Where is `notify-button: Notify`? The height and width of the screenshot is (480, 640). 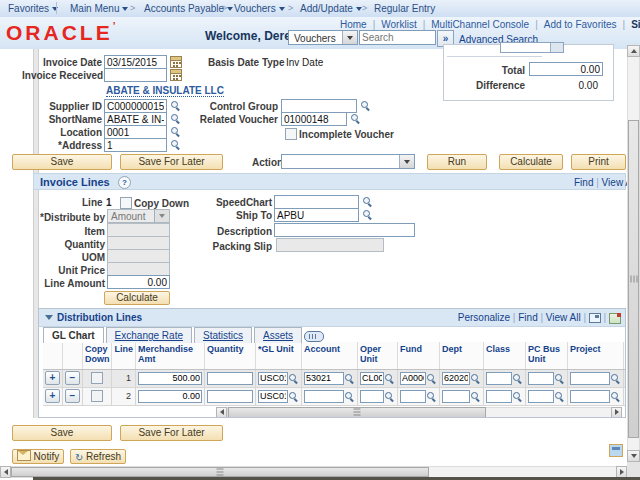 notify-button: Notify is located at coordinates (38, 456).